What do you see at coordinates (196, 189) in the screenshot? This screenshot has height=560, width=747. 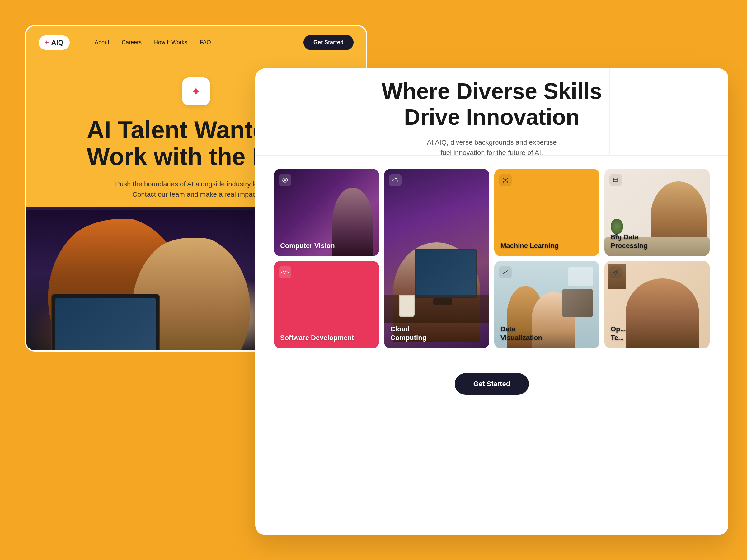 I see `hero-subtitle: Push the boundaries of AI alongside indu…` at bounding box center [196, 189].